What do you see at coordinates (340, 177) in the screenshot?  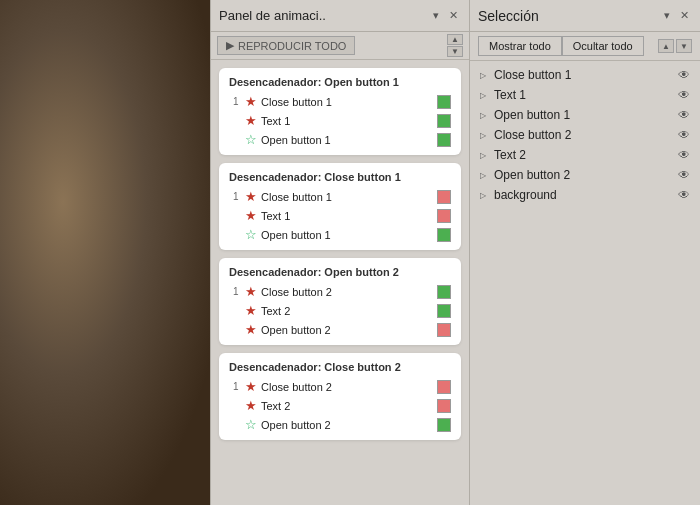 I see `trigger-title-2: Desencadenador: Close button 1` at bounding box center [340, 177].